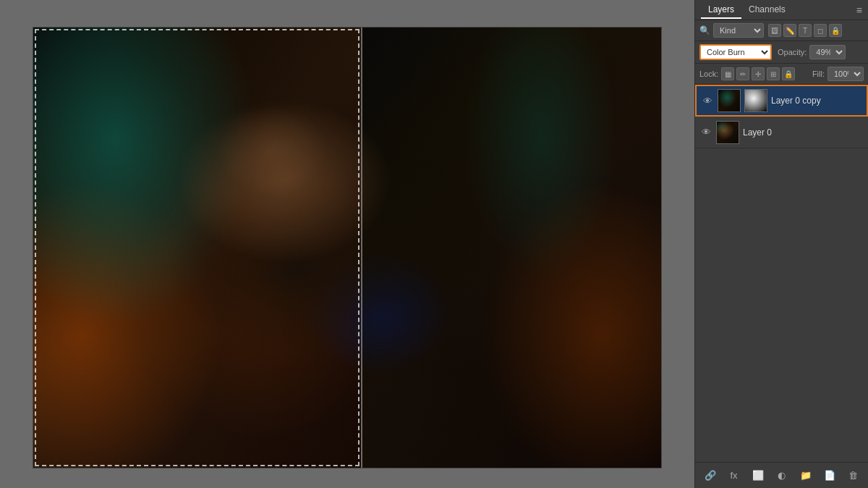 Image resolution: width=868 pixels, height=488 pixels. Describe the element at coordinates (781, 101) in the screenshot. I see `layer-item-copy: 👁 Layer 0 copy` at that location.